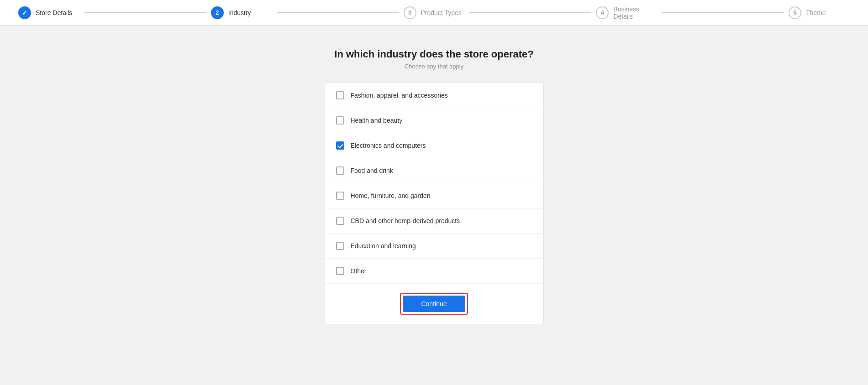 The width and height of the screenshot is (868, 385). Describe the element at coordinates (434, 196) in the screenshot. I see `industry-row-home-furniture: Home, furniture, and garden` at that location.